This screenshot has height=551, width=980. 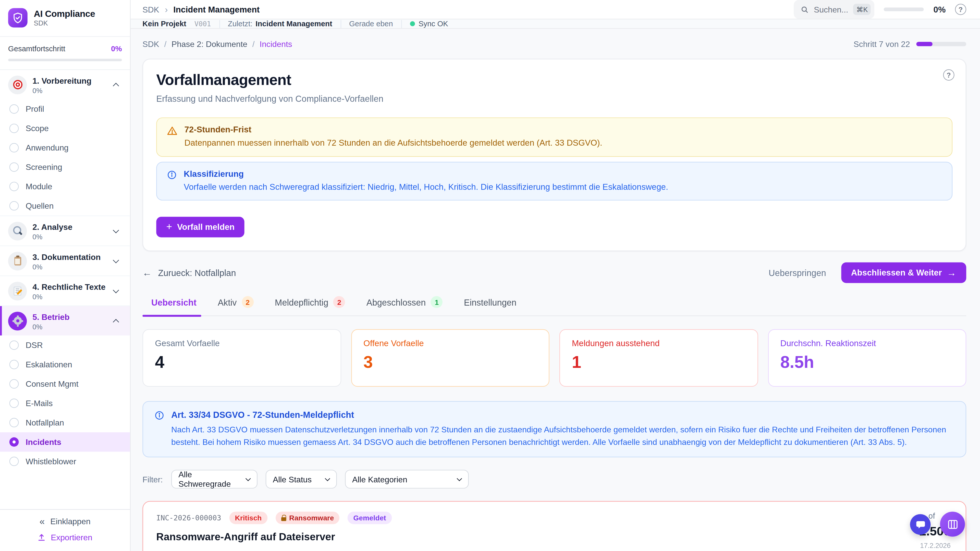 I want to click on tab-abgeschlossen: Abgeschlossen 1, so click(x=405, y=306).